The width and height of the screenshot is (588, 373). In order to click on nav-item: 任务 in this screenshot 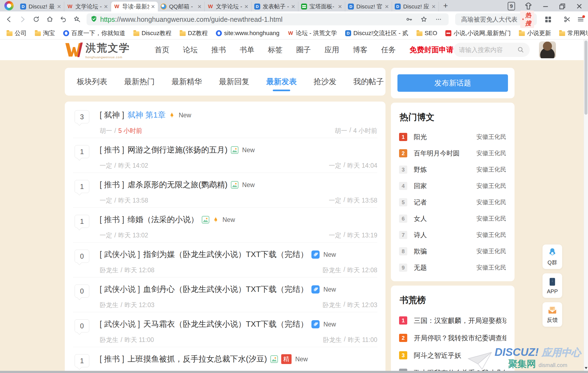, I will do `click(388, 50)`.